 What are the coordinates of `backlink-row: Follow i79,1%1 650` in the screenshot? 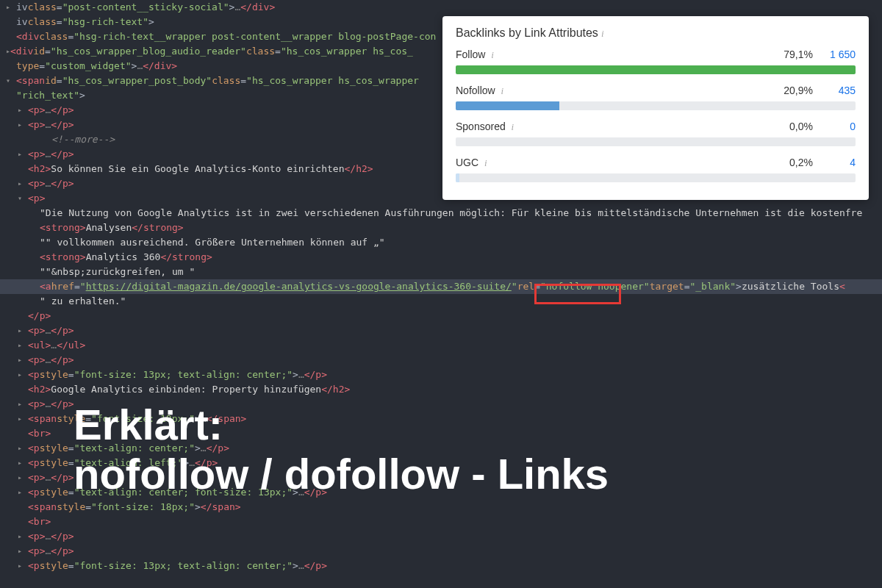 It's located at (656, 62).